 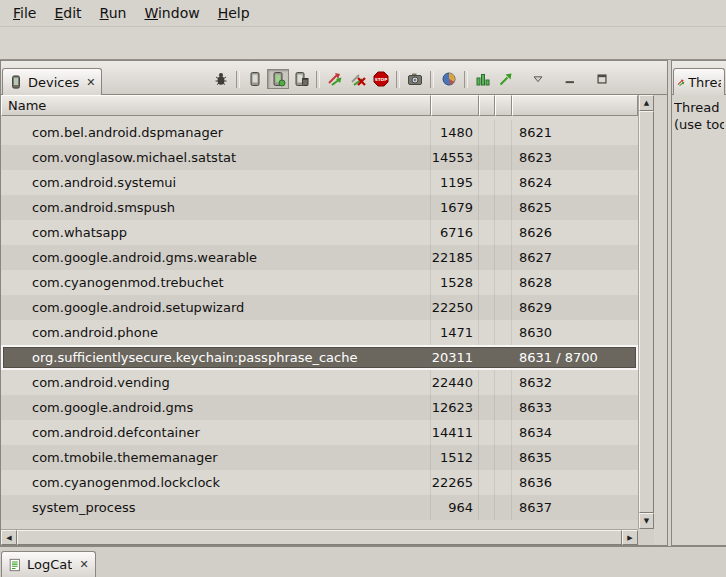 What do you see at coordinates (320, 482) in the screenshot?
I see `table-row: com.cyanogenmod.lockclock 22265 8636` at bounding box center [320, 482].